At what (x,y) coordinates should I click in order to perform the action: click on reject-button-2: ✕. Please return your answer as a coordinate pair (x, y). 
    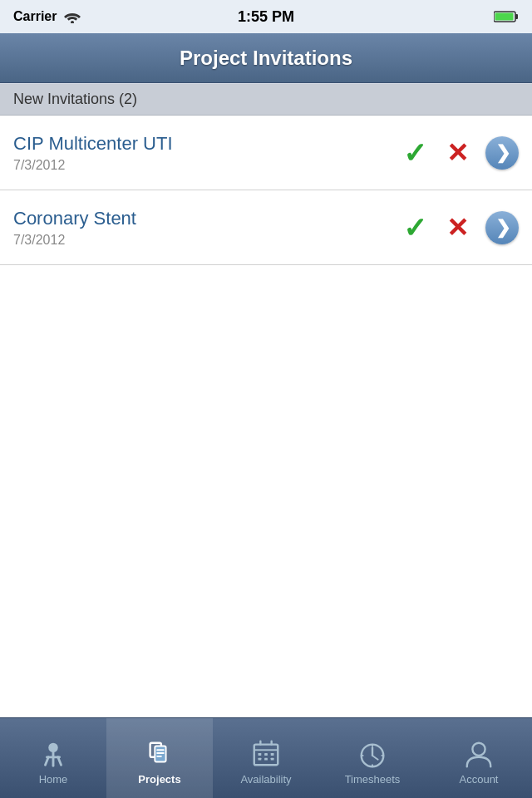
    Looking at the image, I should click on (457, 228).